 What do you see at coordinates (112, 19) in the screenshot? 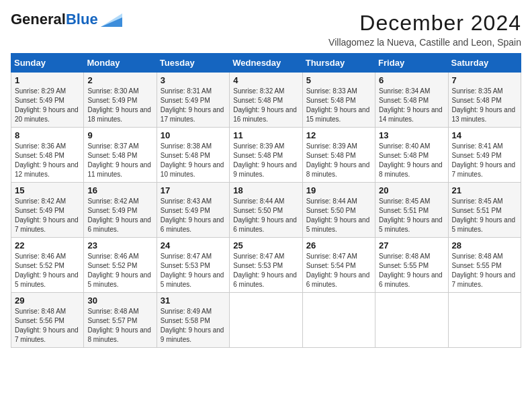
I see `logo-icon` at bounding box center [112, 19].